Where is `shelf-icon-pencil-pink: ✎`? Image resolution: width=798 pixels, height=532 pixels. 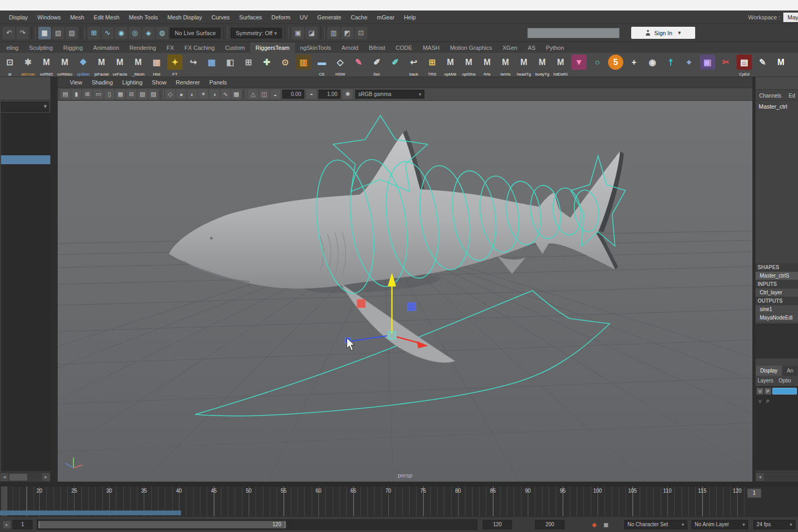 shelf-icon-pencil-pink: ✎ is located at coordinates (359, 65).